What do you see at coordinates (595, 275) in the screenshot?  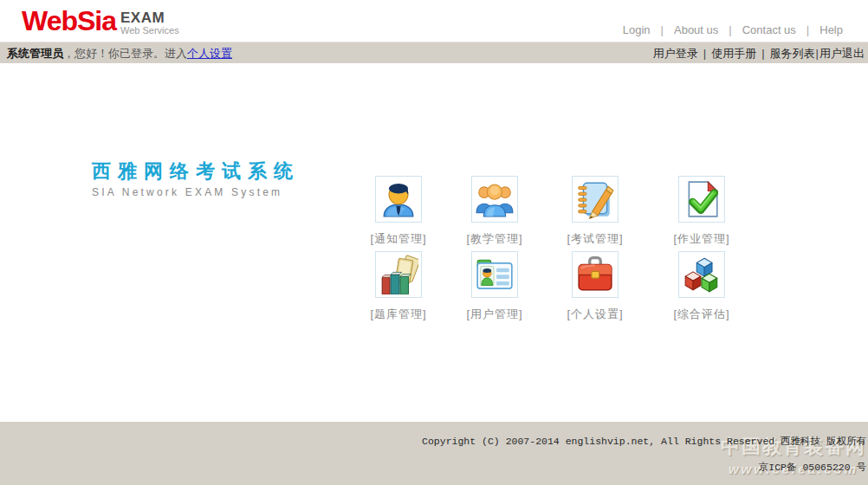 I see `briefcase-icon` at bounding box center [595, 275].